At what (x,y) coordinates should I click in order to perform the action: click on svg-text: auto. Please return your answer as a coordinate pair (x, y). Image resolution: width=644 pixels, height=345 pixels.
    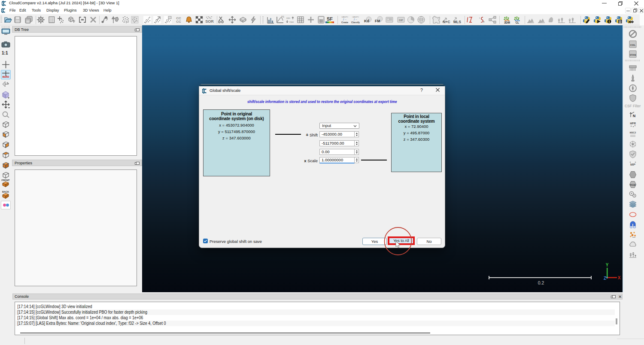
    Looking at the image, I should click on (6, 76).